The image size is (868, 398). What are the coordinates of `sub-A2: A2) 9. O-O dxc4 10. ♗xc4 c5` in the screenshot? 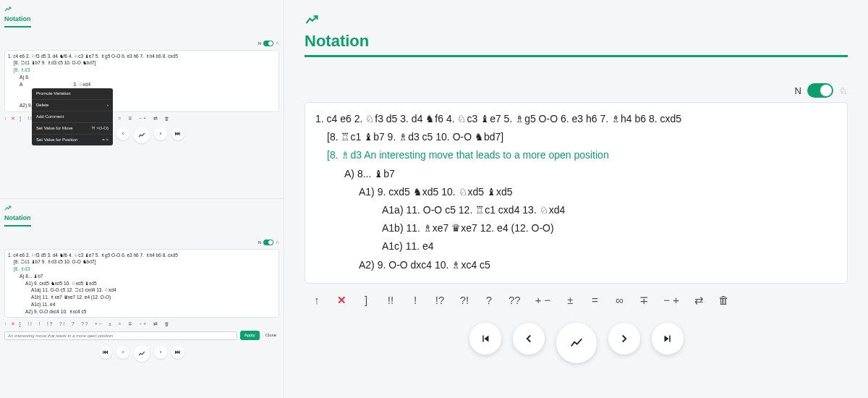 It's located at (576, 265).